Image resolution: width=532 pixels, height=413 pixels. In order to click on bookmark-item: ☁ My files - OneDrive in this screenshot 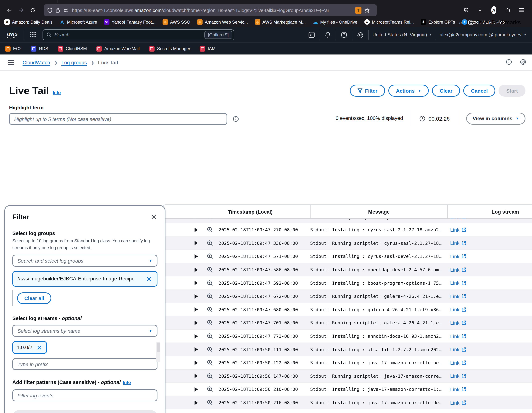, I will do `click(335, 22)`.